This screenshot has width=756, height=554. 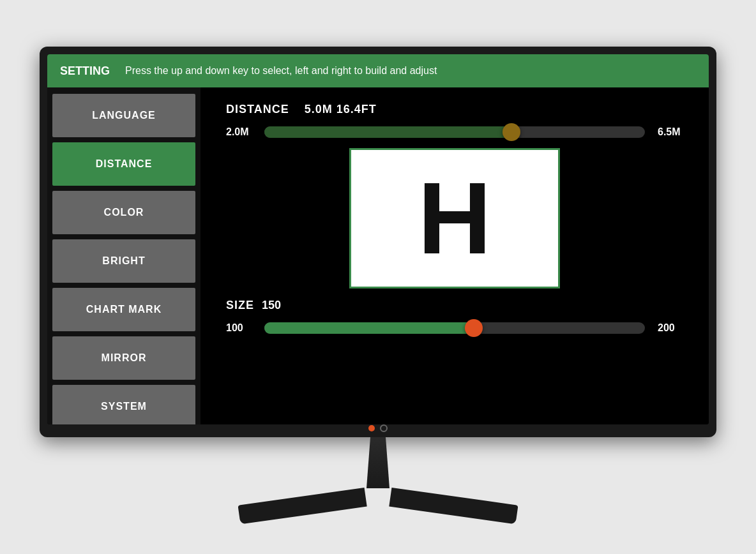 I want to click on sidebar-item-chart-mark: CHART MARK, so click(x=124, y=310).